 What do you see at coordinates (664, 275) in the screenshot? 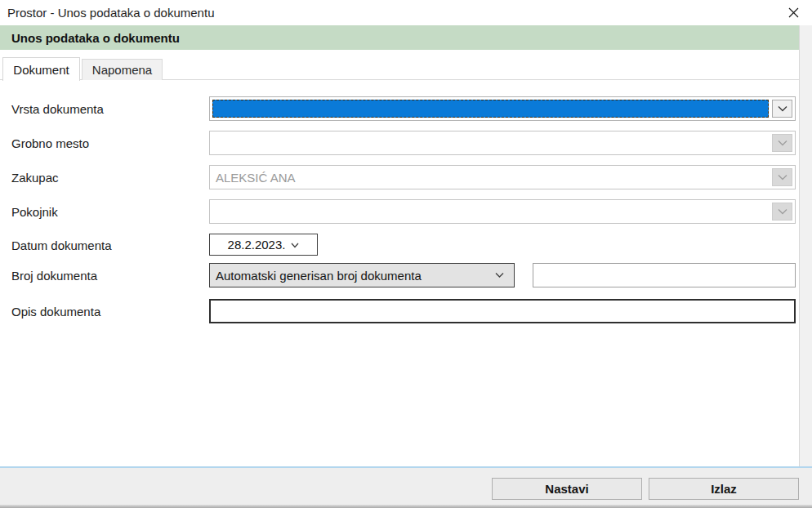
I see `broj-dokumenta-number-input` at bounding box center [664, 275].